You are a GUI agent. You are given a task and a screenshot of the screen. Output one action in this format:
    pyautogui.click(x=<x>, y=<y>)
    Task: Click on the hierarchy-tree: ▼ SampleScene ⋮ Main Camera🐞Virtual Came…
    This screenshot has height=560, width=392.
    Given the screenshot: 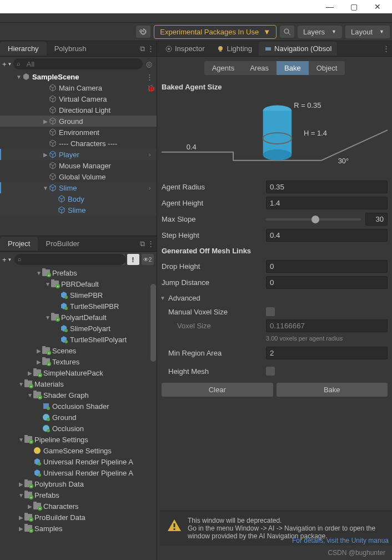 What is the action you would take?
    pyautogui.click(x=78, y=153)
    